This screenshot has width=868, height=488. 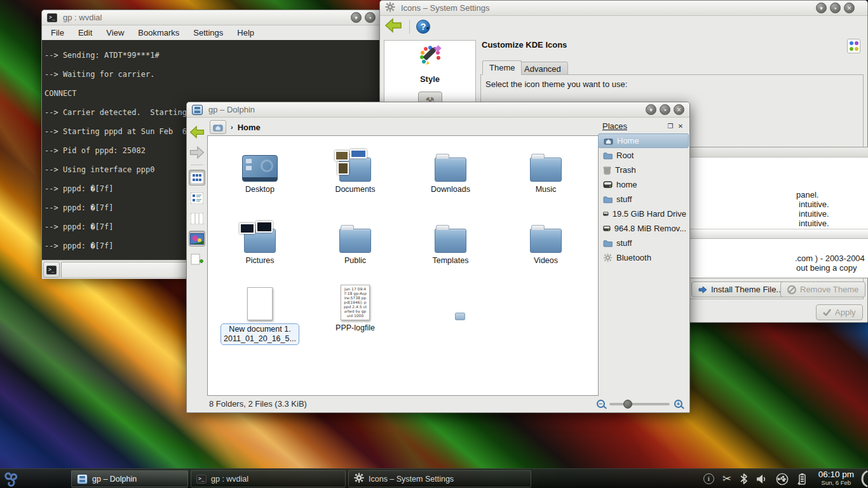 What do you see at coordinates (861, 479) in the screenshot?
I see `panel-cashew-icon` at bounding box center [861, 479].